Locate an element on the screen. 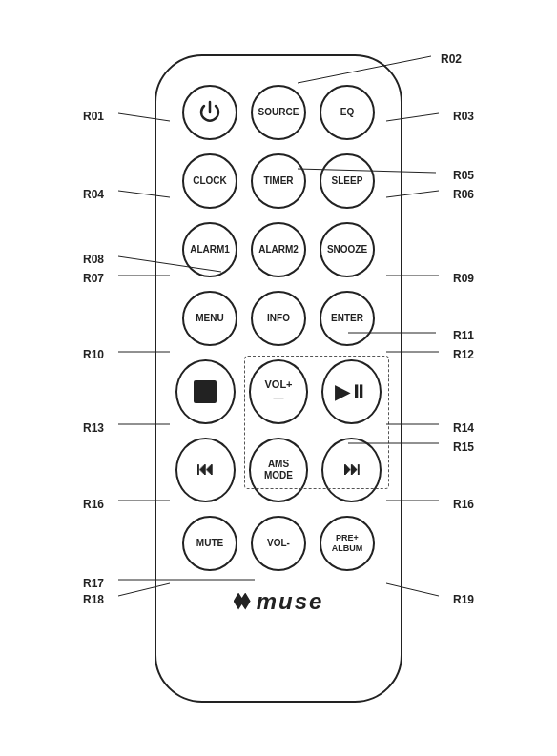 The image size is (557, 756). btn-row-1: SOURCE EQ is located at coordinates (278, 112).